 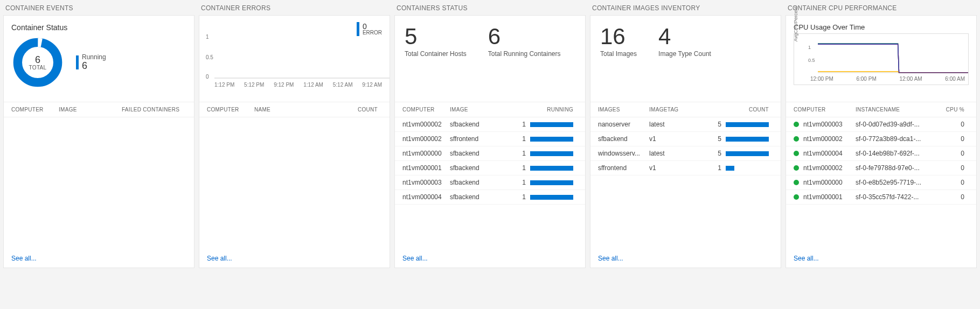 I want to click on col-instance: INSTANCENAME, so click(x=899, y=110).